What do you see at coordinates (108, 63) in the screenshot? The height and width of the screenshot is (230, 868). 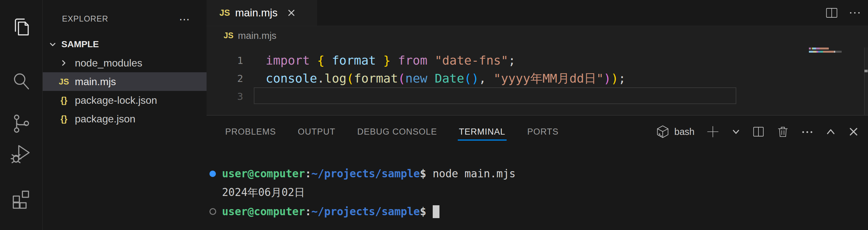 I see `file-label: node_modules` at bounding box center [108, 63].